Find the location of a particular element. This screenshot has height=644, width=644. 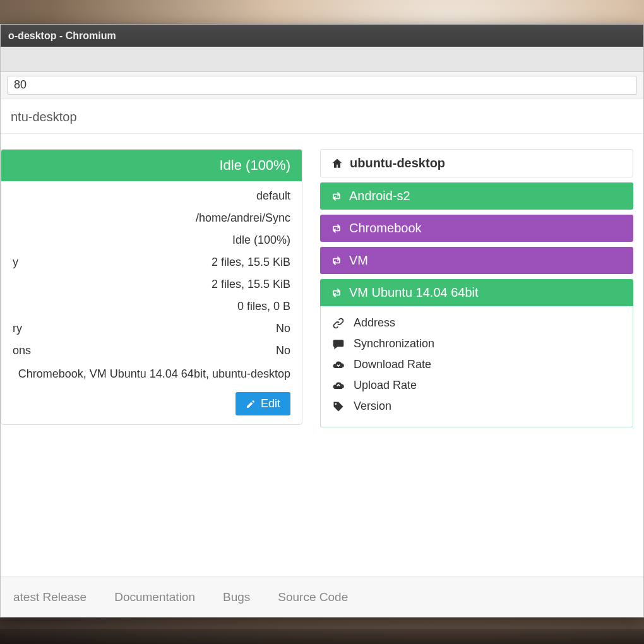

breadcrumb: ntu-desktop is located at coordinates (322, 116).